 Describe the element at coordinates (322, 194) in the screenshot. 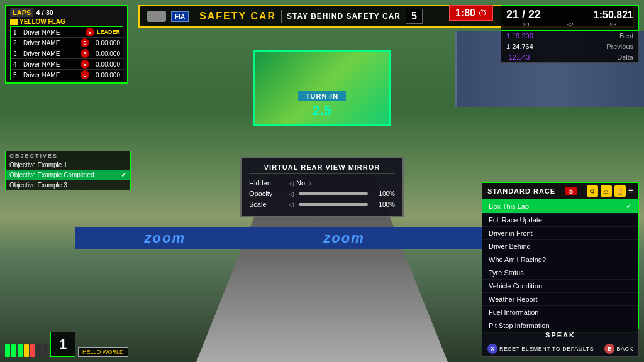

I see `opacity-row: Opacity ◁ 100%` at that location.